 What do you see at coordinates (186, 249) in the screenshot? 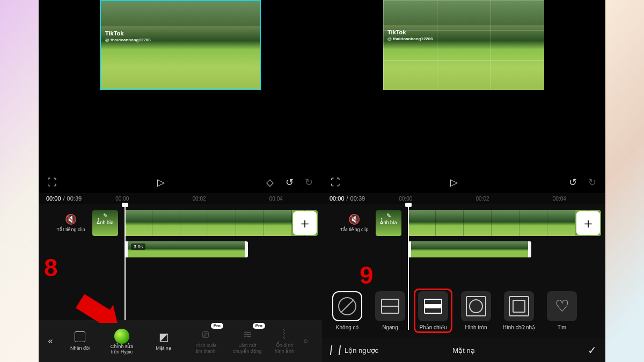
I see `overlay-track: 3.0s` at bounding box center [186, 249].